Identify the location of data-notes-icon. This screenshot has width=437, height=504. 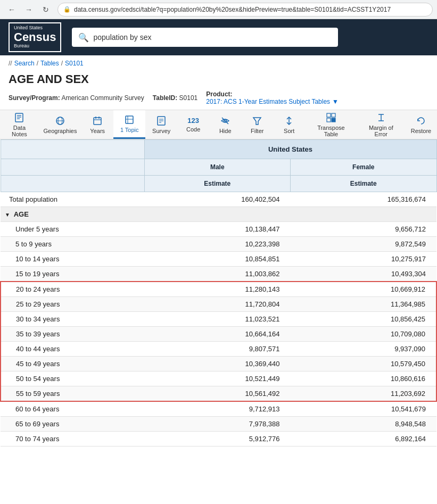
(19, 118).